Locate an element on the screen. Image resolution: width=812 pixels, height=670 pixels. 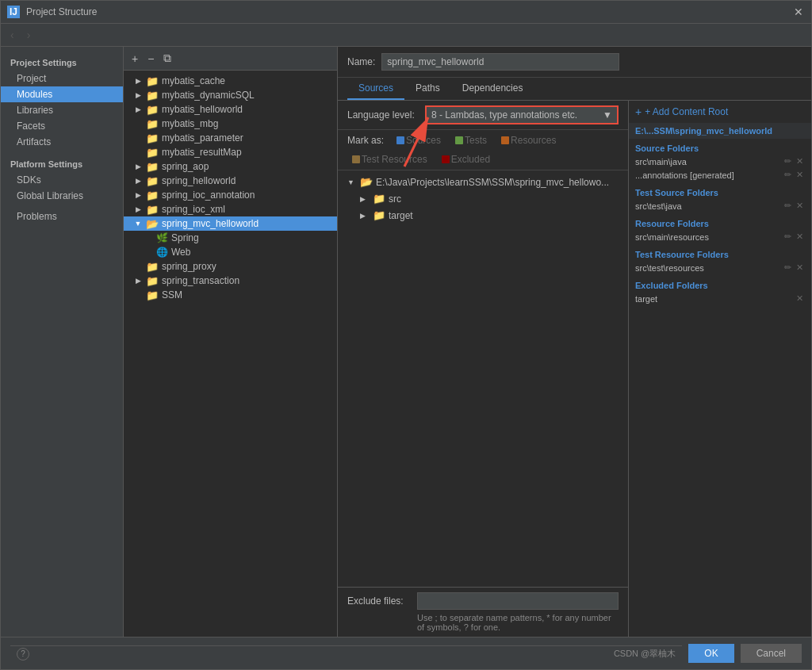
expand-icon: ▼ is located at coordinates (138, 224).